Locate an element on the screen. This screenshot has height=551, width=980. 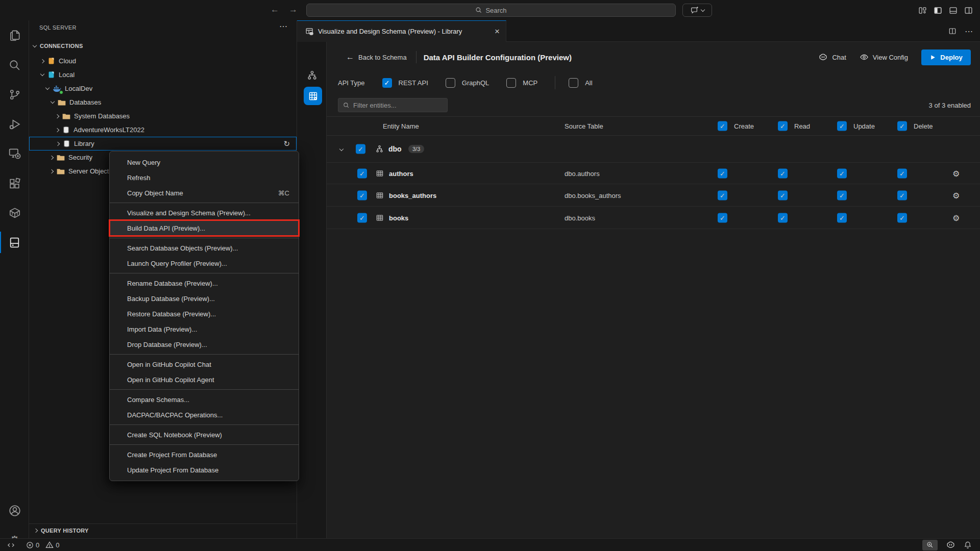
tree-item-databases: Databases is located at coordinates (163, 102).